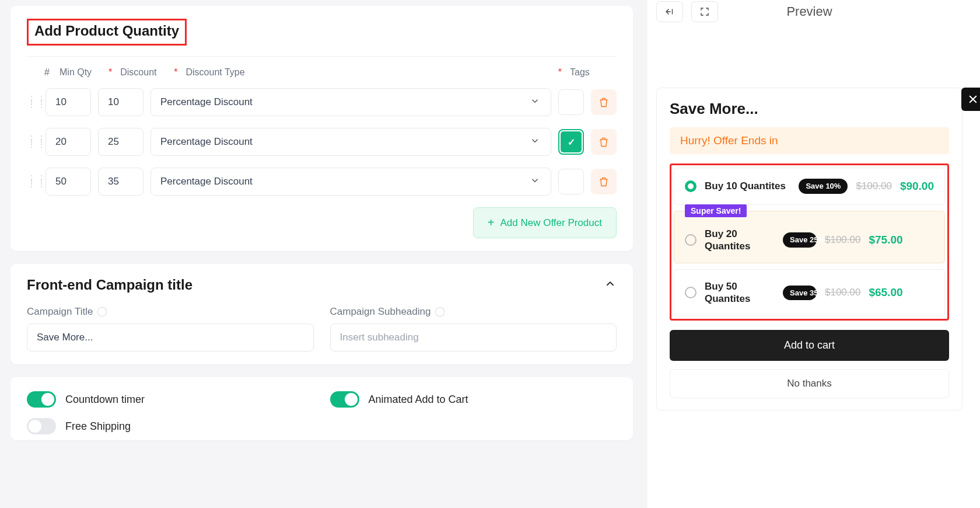 This screenshot has height=508, width=980. I want to click on preview-title: Save More..., so click(810, 109).